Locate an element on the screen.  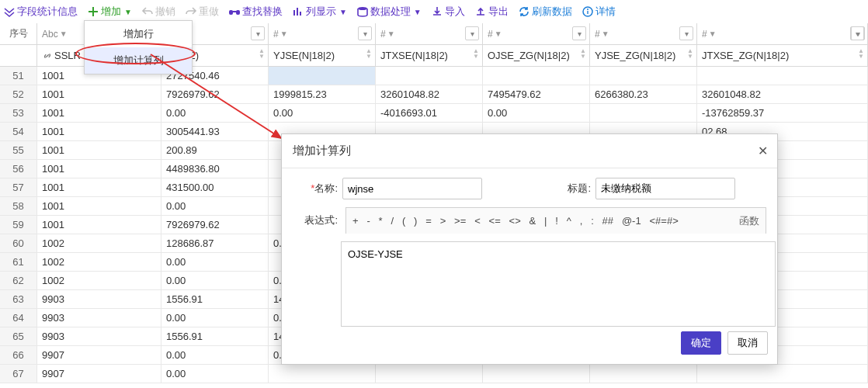
name-input is located at coordinates (412, 189).